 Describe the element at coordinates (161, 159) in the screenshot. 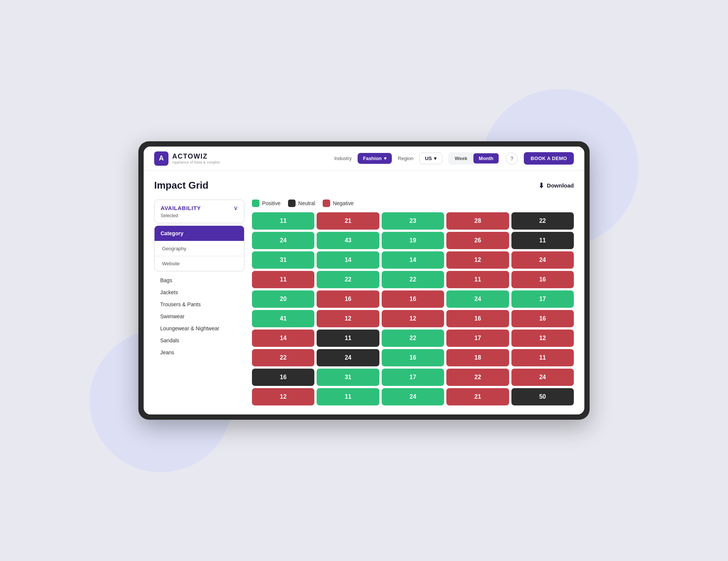

I see `logo-icon: A` at that location.